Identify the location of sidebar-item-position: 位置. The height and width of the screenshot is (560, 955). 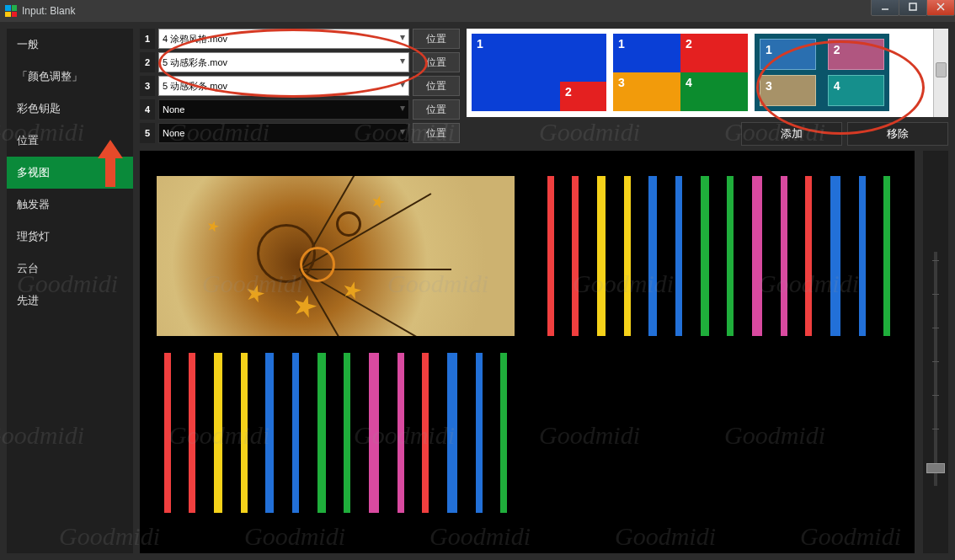
(70, 141).